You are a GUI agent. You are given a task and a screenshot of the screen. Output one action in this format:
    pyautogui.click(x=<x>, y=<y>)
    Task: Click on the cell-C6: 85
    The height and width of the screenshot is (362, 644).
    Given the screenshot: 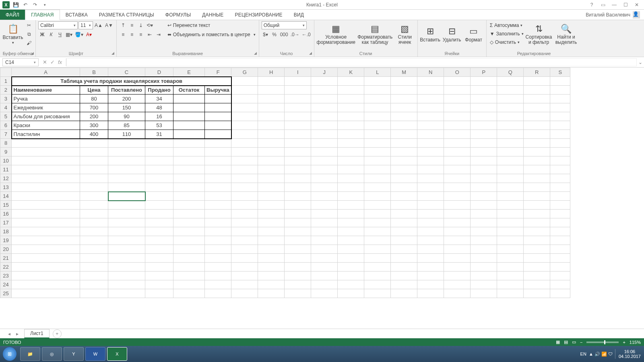 What is the action you would take?
    pyautogui.click(x=127, y=125)
    